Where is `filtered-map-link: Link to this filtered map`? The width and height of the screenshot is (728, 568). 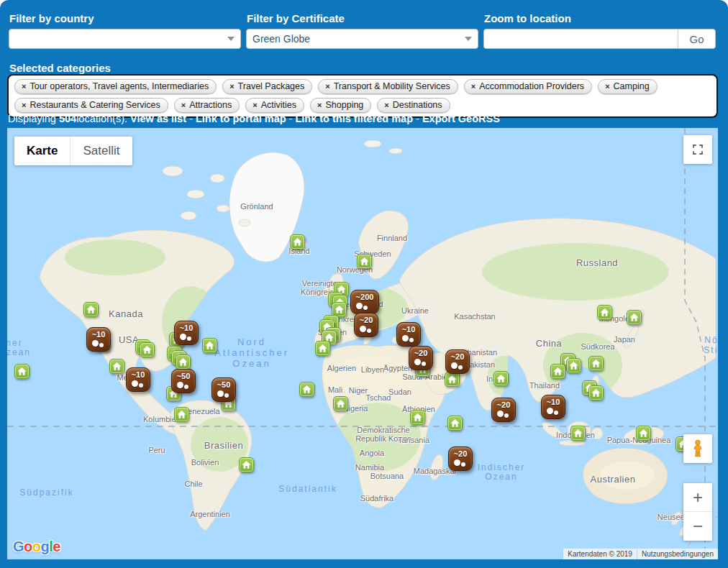 filtered-map-link: Link to this filtered map is located at coordinates (354, 119).